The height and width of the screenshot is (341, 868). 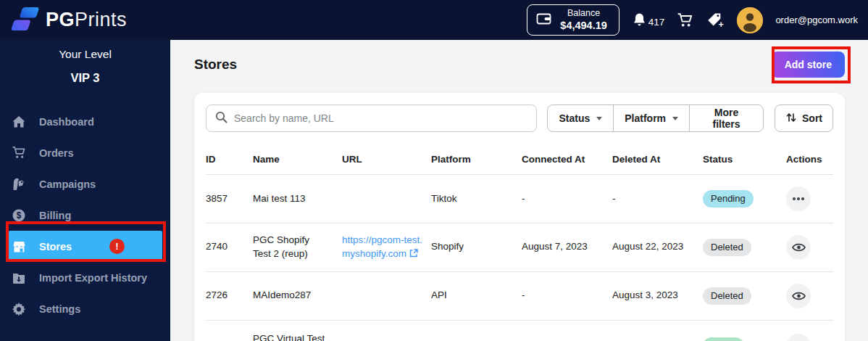 I want to click on sidebar-item-label: Dashboard, so click(x=67, y=122).